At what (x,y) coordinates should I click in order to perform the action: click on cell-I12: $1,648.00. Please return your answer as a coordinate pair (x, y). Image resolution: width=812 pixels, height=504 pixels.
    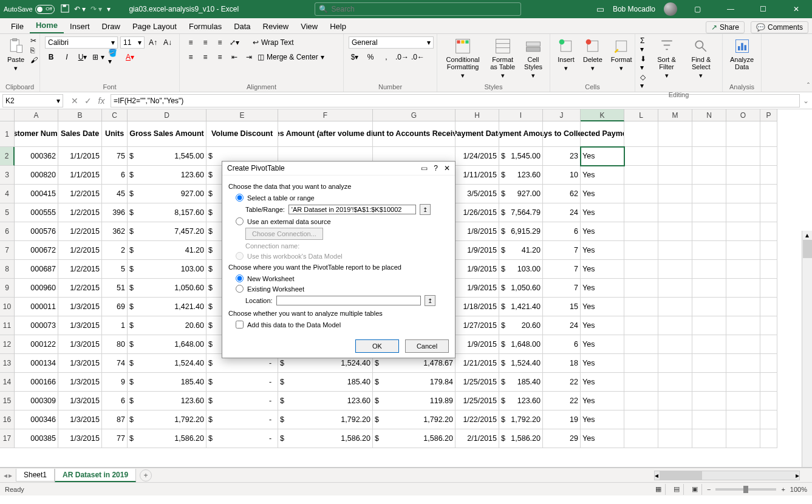
    Looking at the image, I should click on (521, 345).